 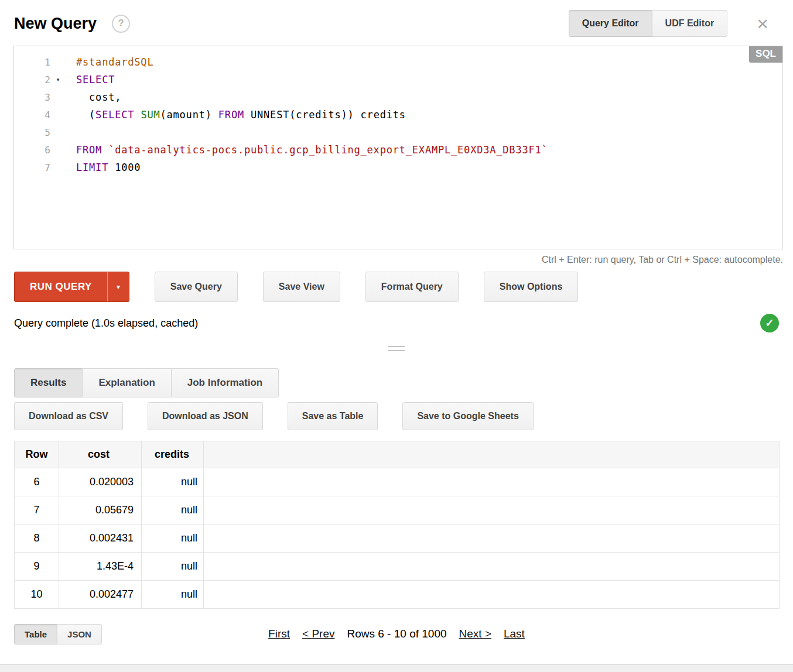 What do you see at coordinates (766, 54) in the screenshot?
I see `sql-language-badge: SQL` at bounding box center [766, 54].